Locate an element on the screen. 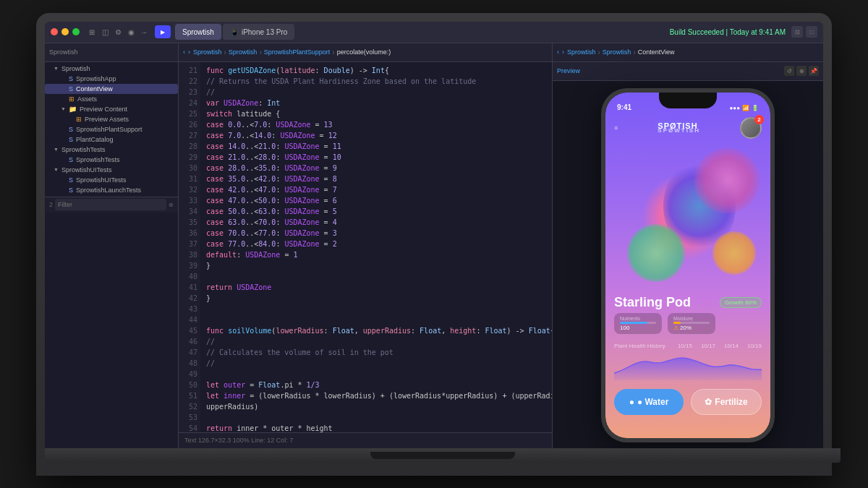  preview-nav-forward: › is located at coordinates (563, 52).